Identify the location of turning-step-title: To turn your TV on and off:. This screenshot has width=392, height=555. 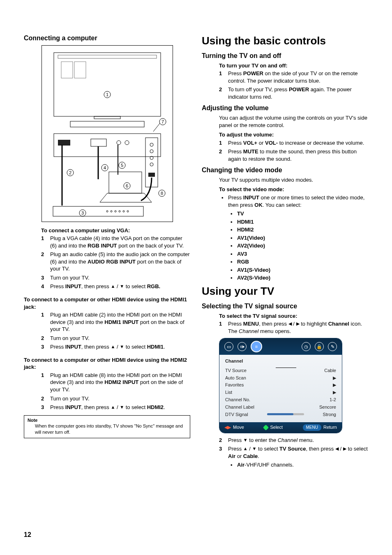
(293, 66).